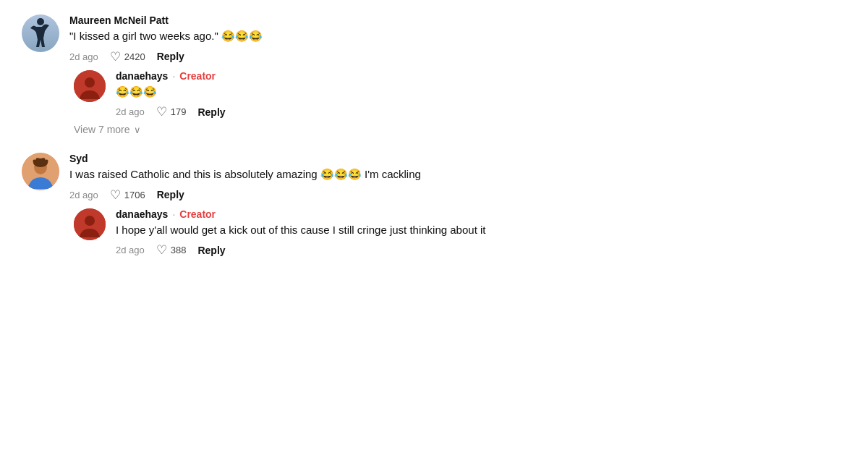  What do you see at coordinates (137, 130) in the screenshot?
I see `chevron-down-icon-1: ∨` at bounding box center [137, 130].